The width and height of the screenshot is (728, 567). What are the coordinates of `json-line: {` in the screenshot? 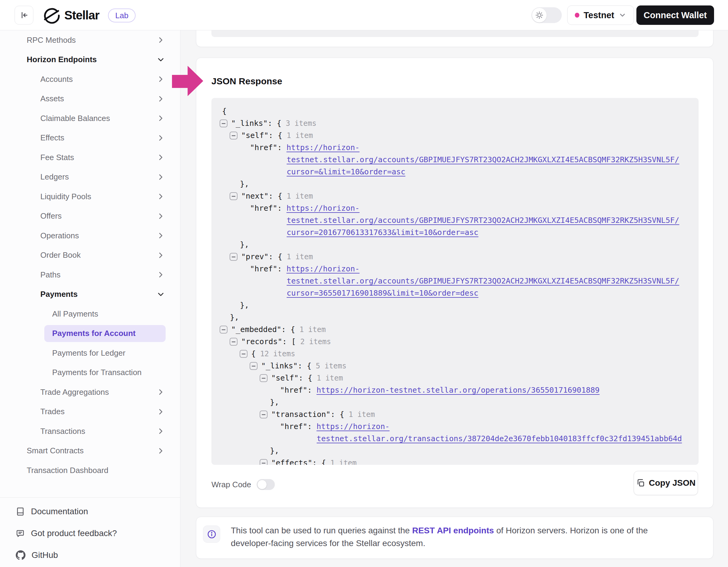 It's located at (455, 111).